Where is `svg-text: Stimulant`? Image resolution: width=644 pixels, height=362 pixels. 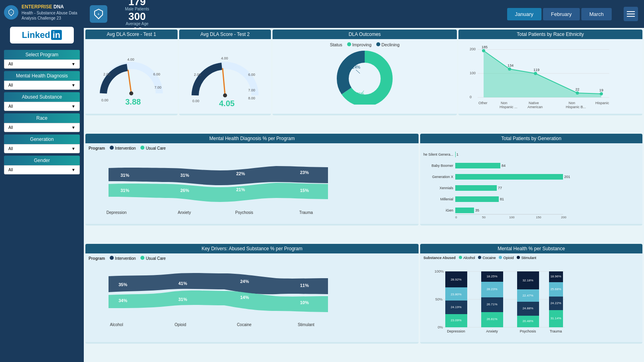
svg-text: Stimulant is located at coordinates (306, 325).